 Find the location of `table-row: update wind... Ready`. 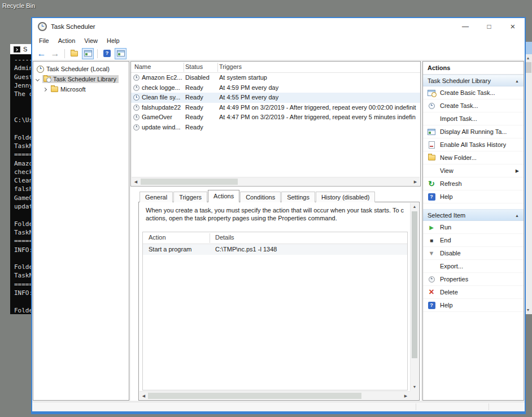

table-row: update wind... Ready is located at coordinates (276, 128).